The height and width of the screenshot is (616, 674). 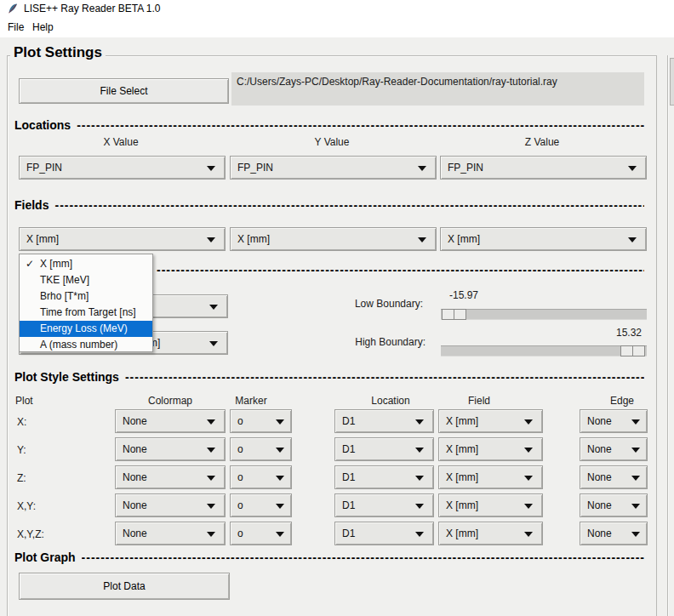 I want to click on row-x-label: X:, so click(x=22, y=422).